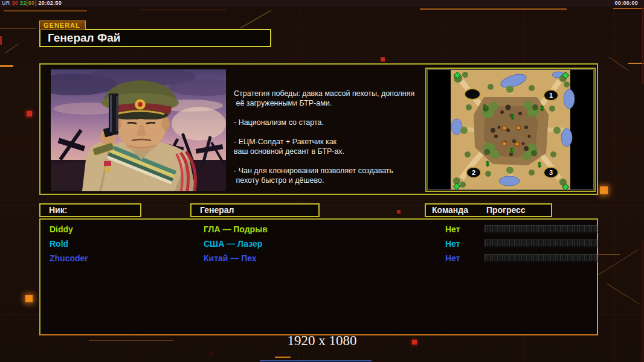 The width and height of the screenshot is (644, 362). Describe the element at coordinates (330, 180) in the screenshot. I see `strategy-line: пехоту быстро и дёшево.` at that location.